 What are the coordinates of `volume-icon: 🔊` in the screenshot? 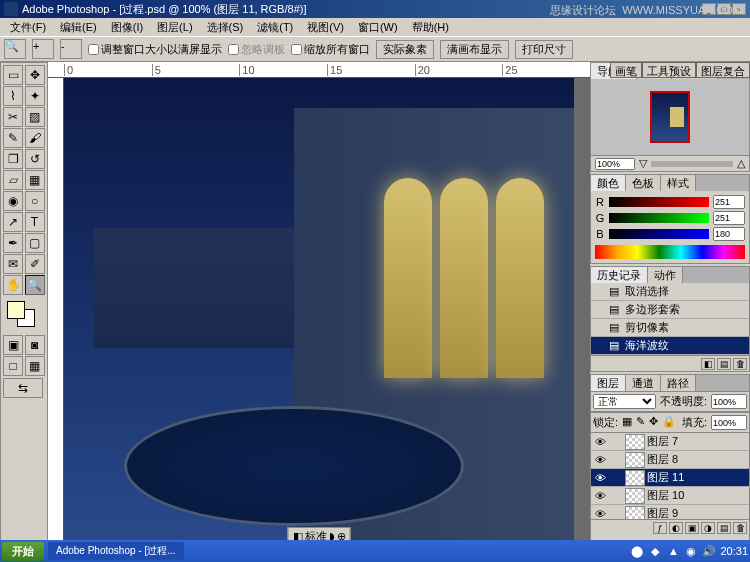 It's located at (709, 551).